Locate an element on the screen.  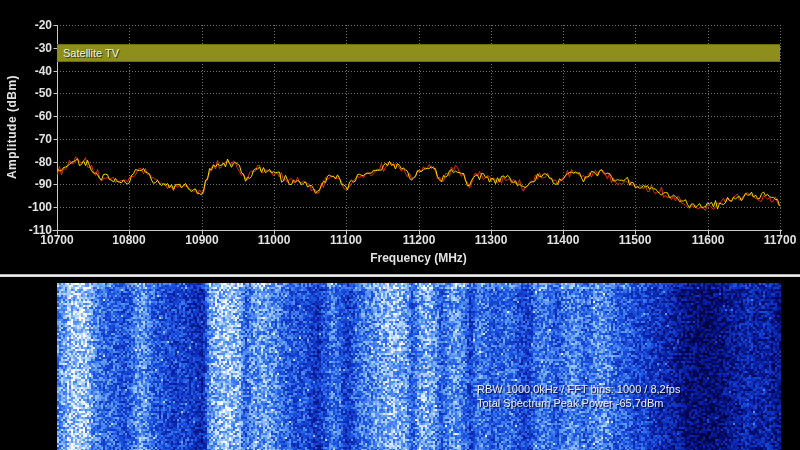
x-tick-label: 11700 is located at coordinates (774, 240).